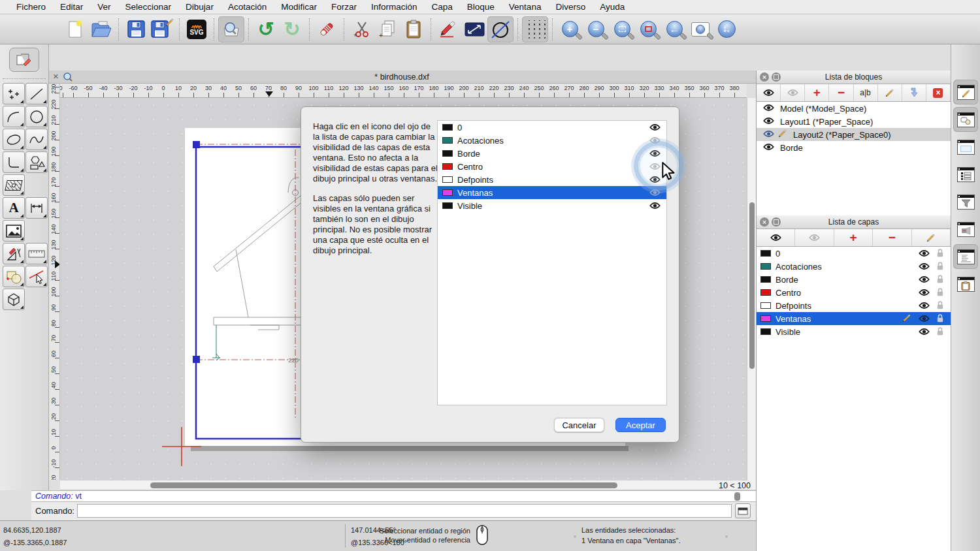  Describe the element at coordinates (14, 116) in the screenshot. I see `arc-tool` at that location.